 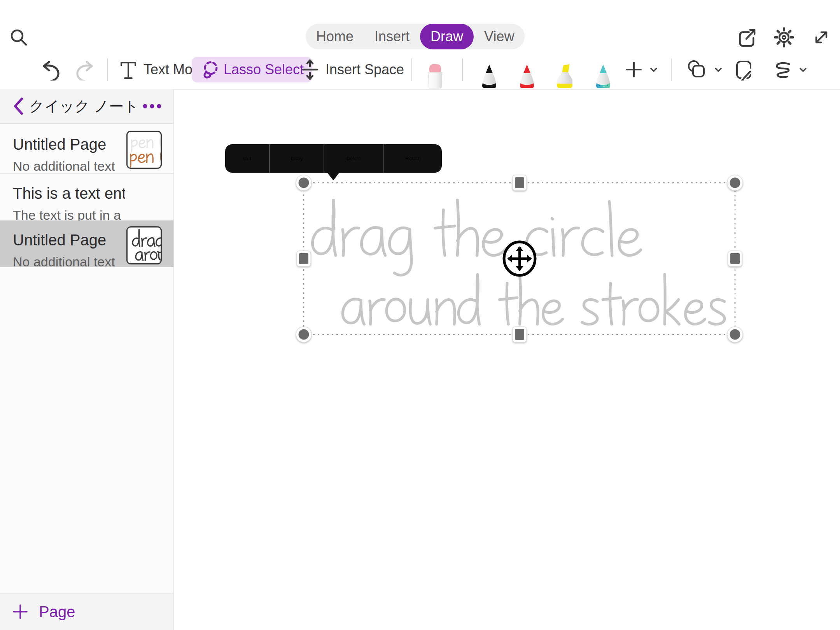 What do you see at coordinates (57, 612) in the screenshot?
I see `add-page-label: Page` at bounding box center [57, 612].